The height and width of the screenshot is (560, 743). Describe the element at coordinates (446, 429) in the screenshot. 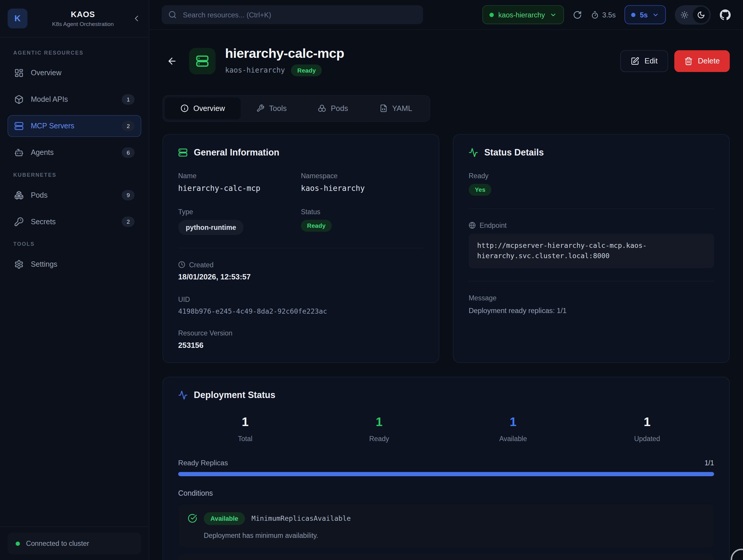

I see `deployment-stats: 1 Total 1 Ready 1 Available 1 Updated` at that location.